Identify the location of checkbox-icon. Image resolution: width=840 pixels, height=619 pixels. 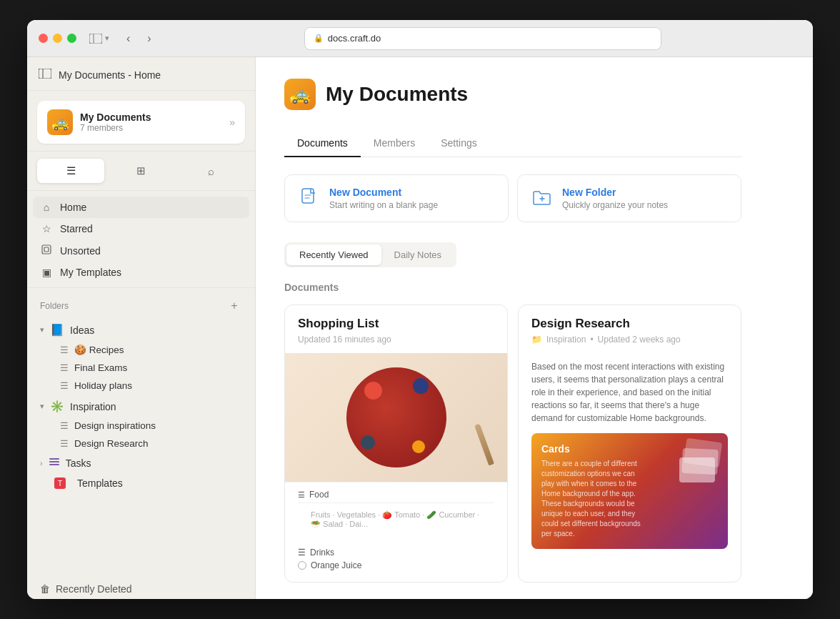
(302, 565).